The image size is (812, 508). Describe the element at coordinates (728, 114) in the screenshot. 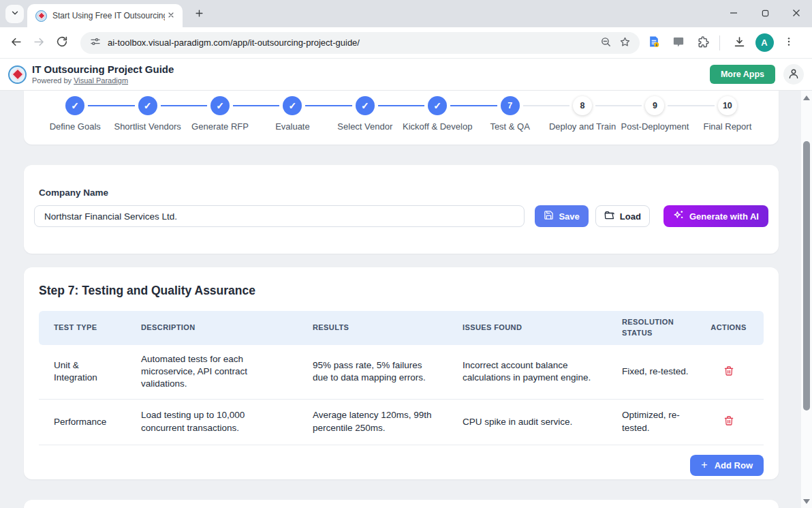

I see `stepper-step-final-report: 10 Final Report` at that location.